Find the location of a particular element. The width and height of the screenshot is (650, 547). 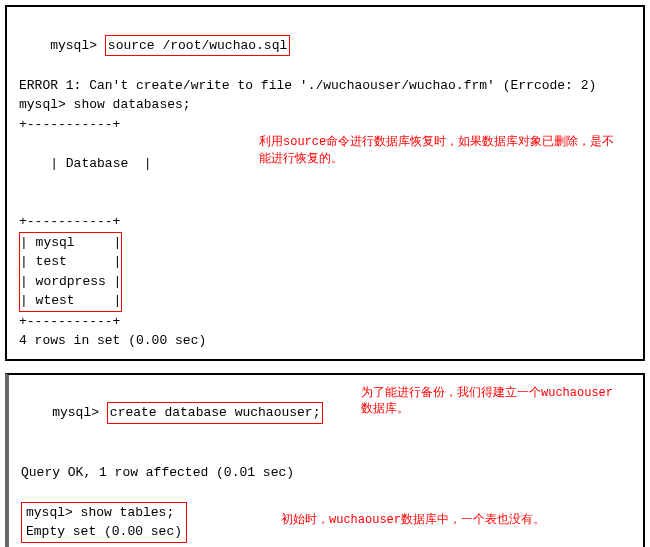

db-row: | wordpress | is located at coordinates (70, 282).